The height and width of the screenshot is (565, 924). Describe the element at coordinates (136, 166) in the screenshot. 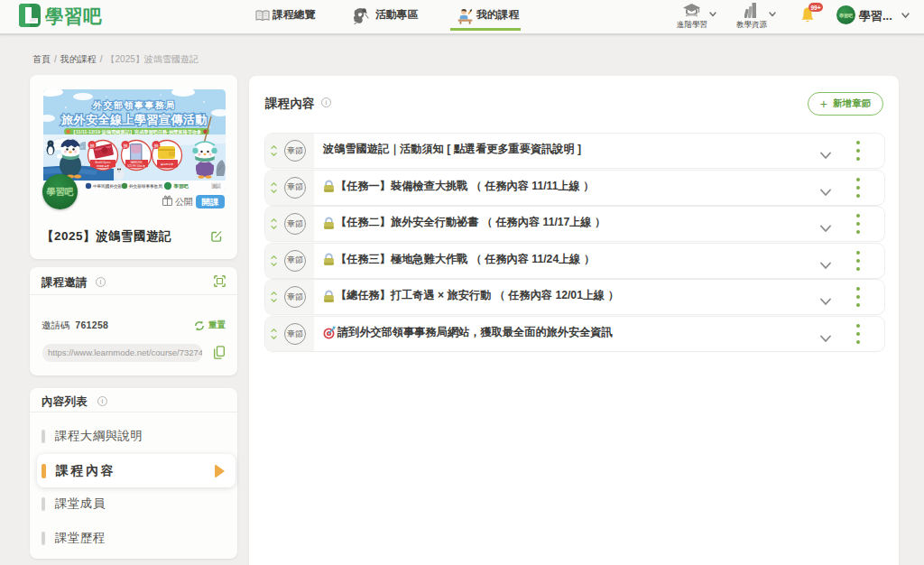

I see `svg-text: S25 FE 5G手機` at that location.